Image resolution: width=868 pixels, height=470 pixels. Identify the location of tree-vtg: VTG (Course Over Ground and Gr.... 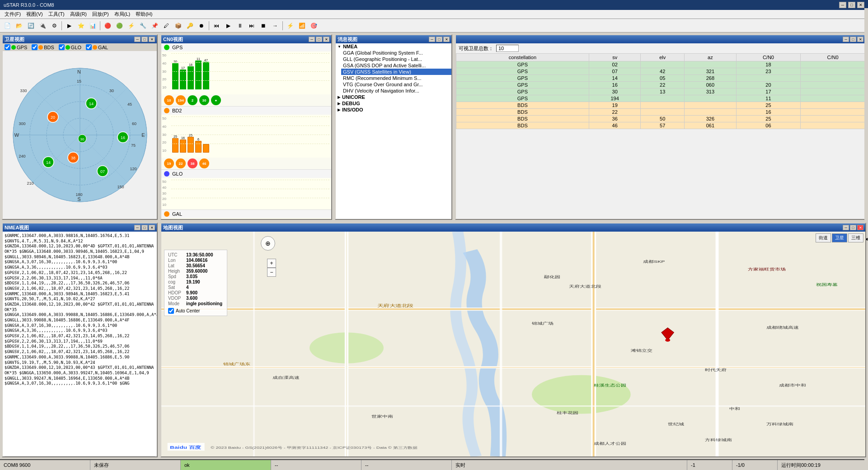
(396, 84).